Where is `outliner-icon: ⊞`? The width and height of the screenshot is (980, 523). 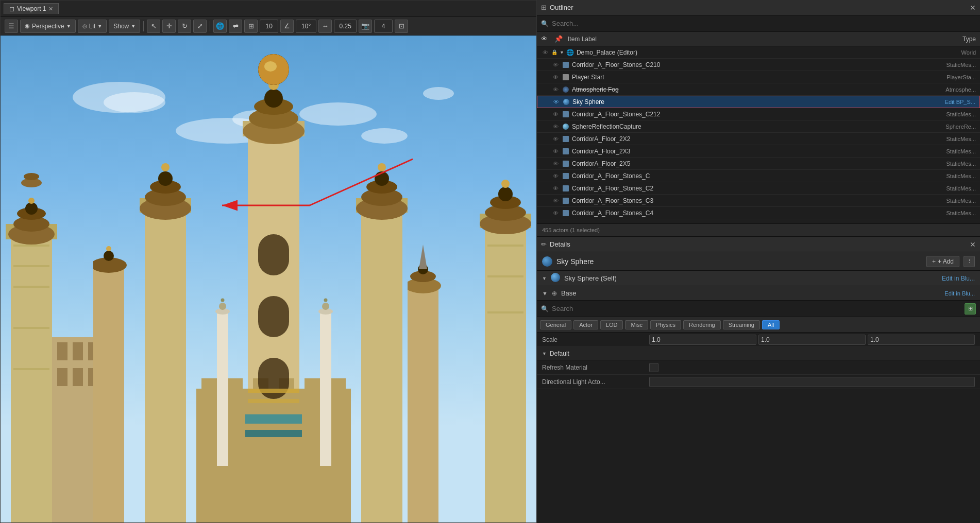 outliner-icon: ⊞ is located at coordinates (544, 7).